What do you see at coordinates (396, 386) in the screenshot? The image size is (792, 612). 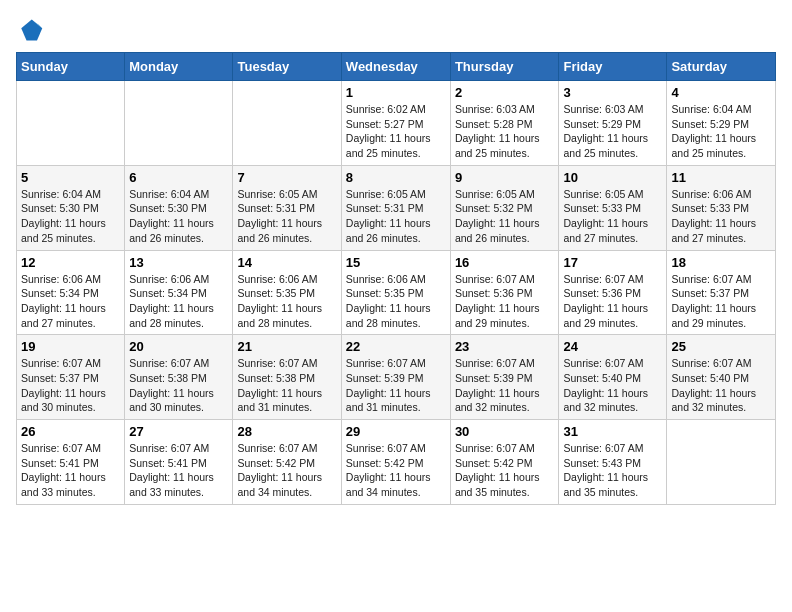 I see `day-info: Sunrise: 6:07 AM Sunset: 5:39 PM Dayligh…` at bounding box center [396, 386].